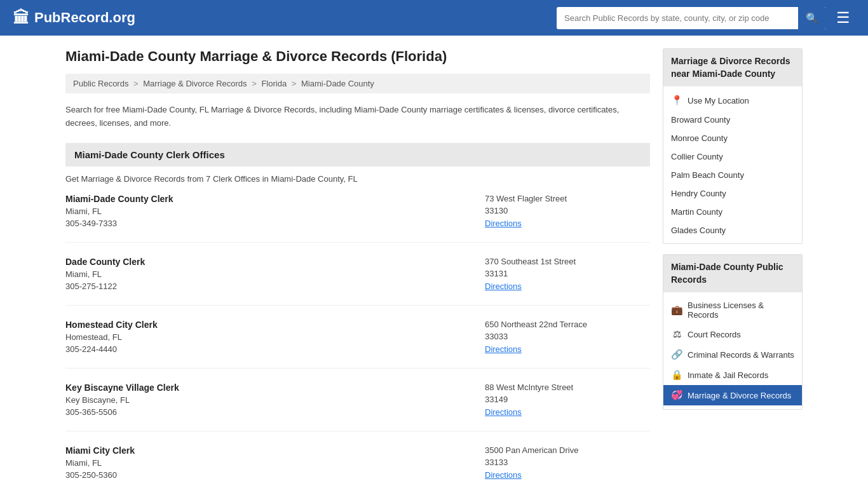  What do you see at coordinates (733, 310) in the screenshot?
I see `public-record-item: 💼 Business Licenses & Records` at bounding box center [733, 310].